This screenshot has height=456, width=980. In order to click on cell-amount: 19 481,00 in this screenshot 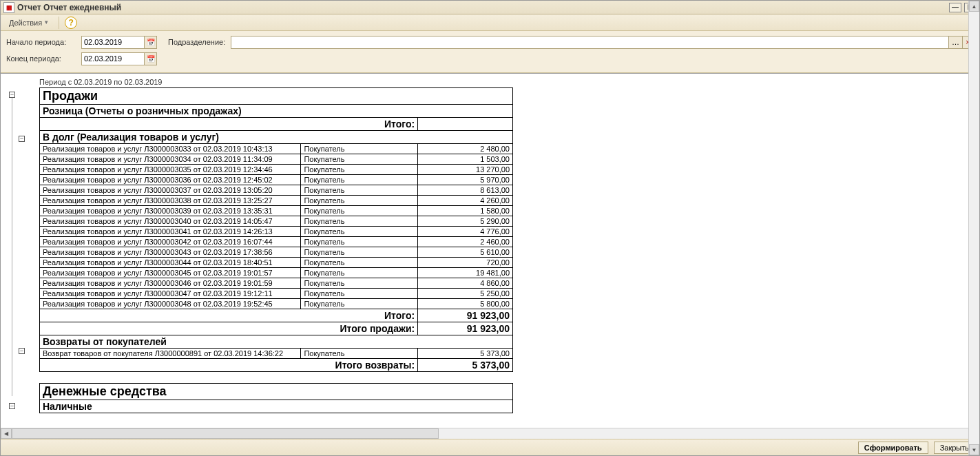, I will do `click(466, 273)`.